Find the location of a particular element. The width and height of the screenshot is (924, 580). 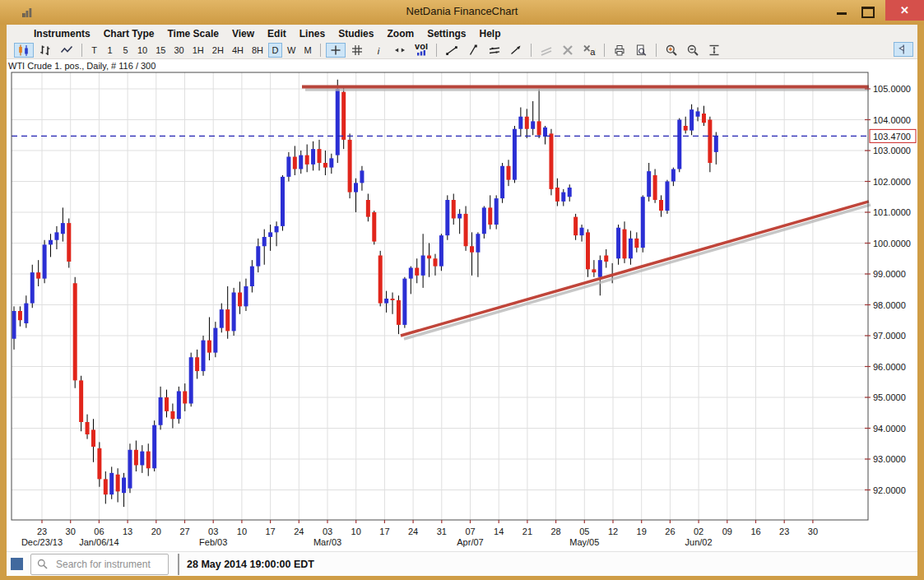

svg-text: 31 is located at coordinates (442, 531).